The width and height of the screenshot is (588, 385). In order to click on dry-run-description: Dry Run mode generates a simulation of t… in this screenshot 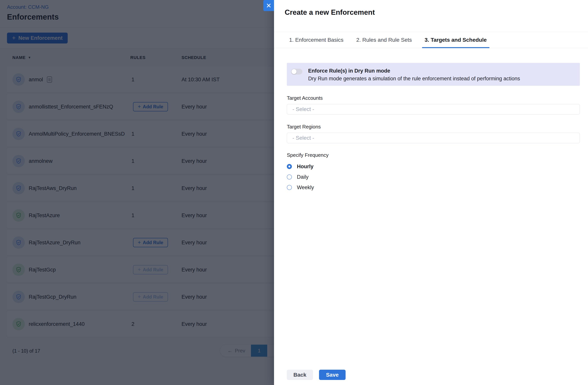, I will do `click(414, 79)`.